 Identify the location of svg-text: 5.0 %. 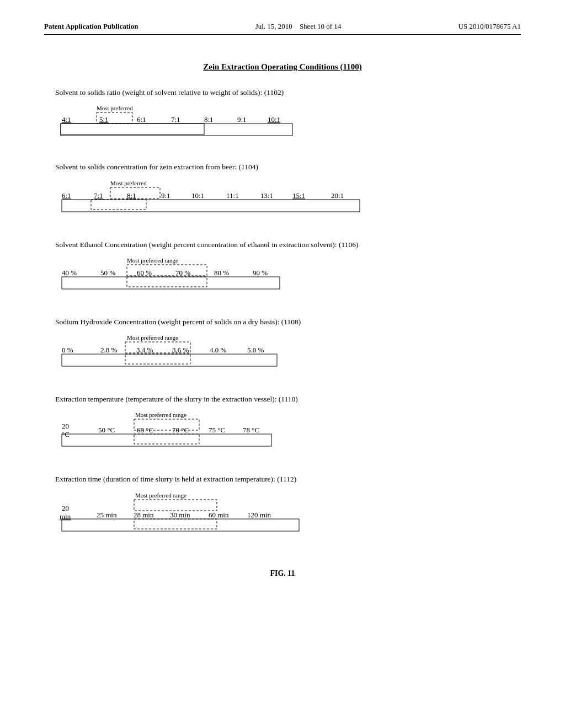
(256, 350).